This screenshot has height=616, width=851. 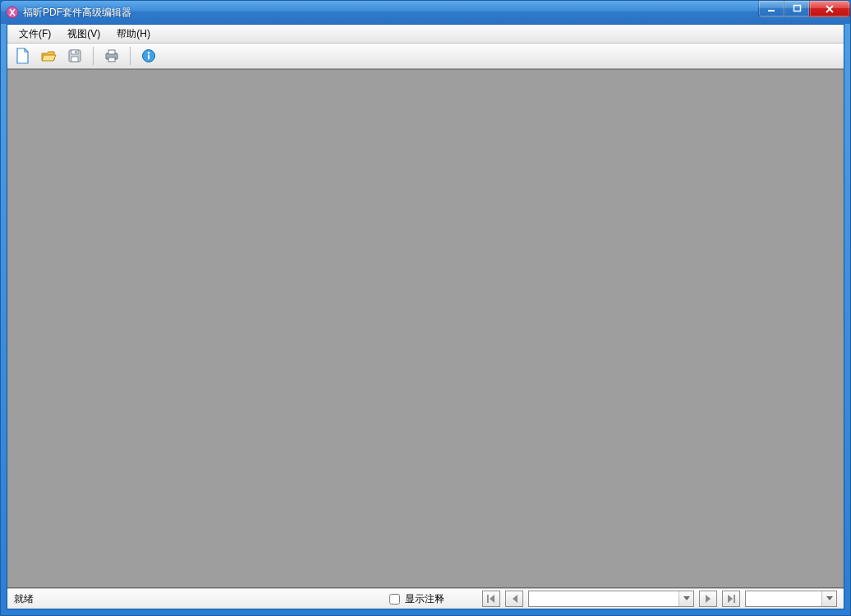 What do you see at coordinates (133, 34) in the screenshot?
I see `menu-help: 帮助(H)` at bounding box center [133, 34].